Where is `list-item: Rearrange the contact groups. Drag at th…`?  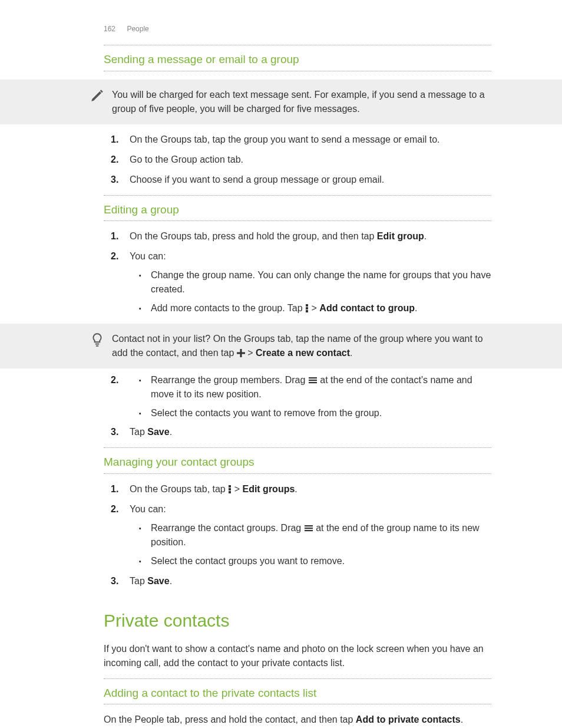 list-item: Rearrange the contact groups. Drag at th… is located at coordinates (321, 535).